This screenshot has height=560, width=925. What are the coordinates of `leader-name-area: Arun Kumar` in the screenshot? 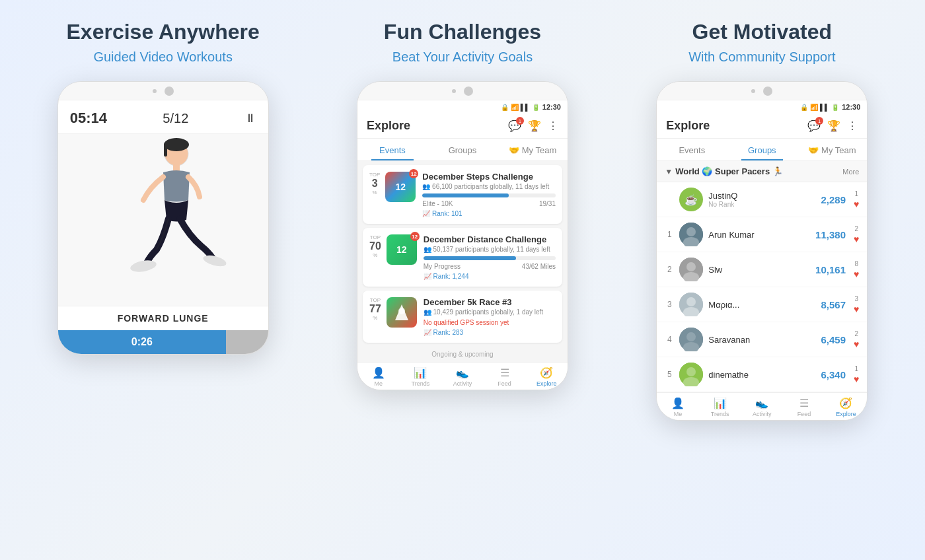 It's located at (758, 235).